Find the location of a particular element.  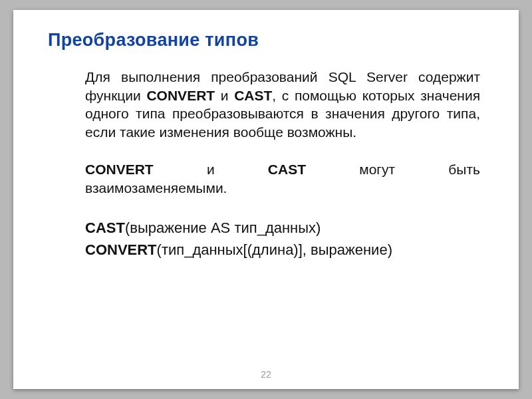

text: (тип_данных[(длина)], выражение) is located at coordinates (275, 250).